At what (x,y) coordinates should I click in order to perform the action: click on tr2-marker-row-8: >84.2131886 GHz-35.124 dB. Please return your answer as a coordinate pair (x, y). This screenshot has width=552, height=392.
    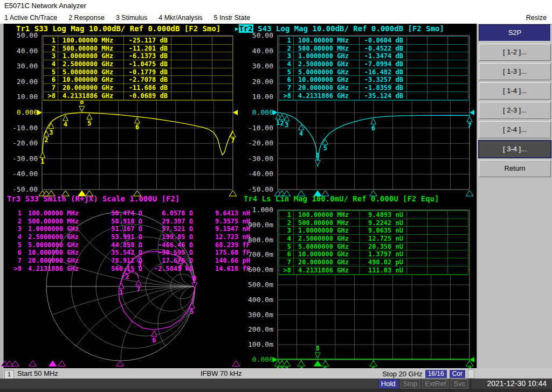
    Looking at the image, I should click on (374, 96).